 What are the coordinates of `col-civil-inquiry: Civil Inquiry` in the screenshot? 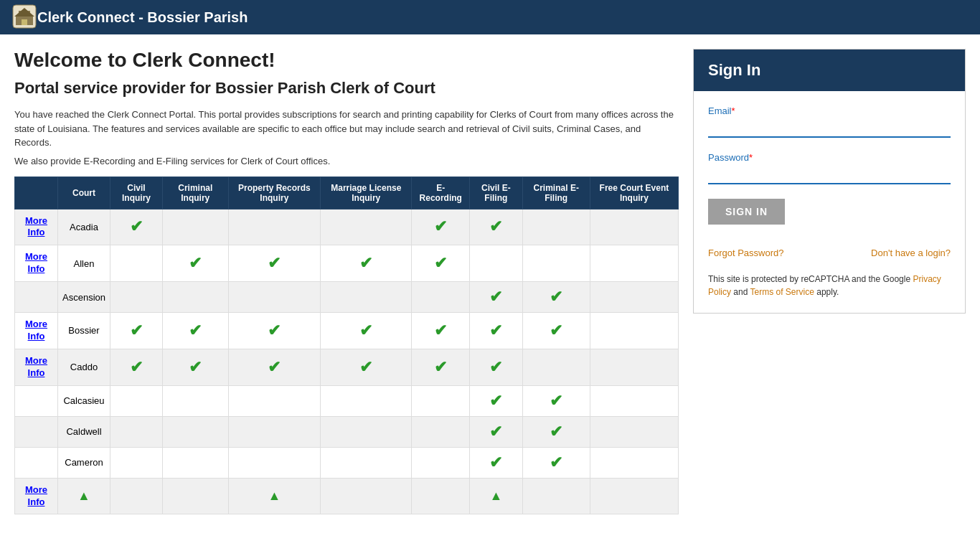 It's located at (136, 192).